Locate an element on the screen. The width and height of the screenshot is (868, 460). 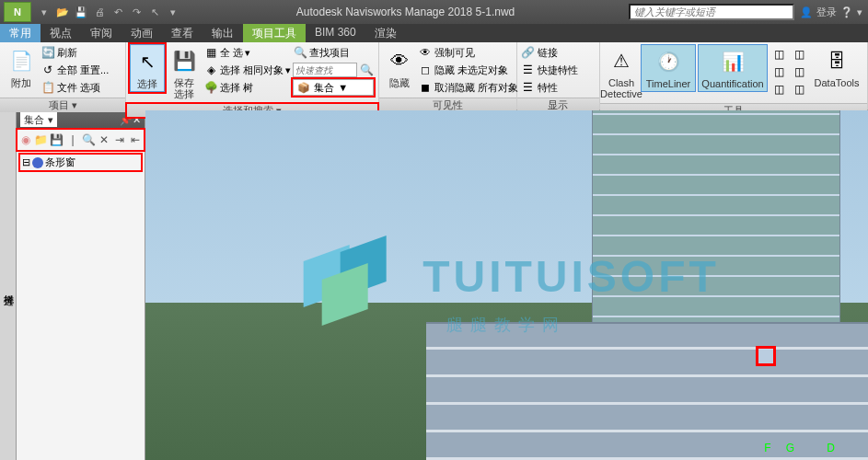
import-icon: ⇥ is located at coordinates (120, 140).